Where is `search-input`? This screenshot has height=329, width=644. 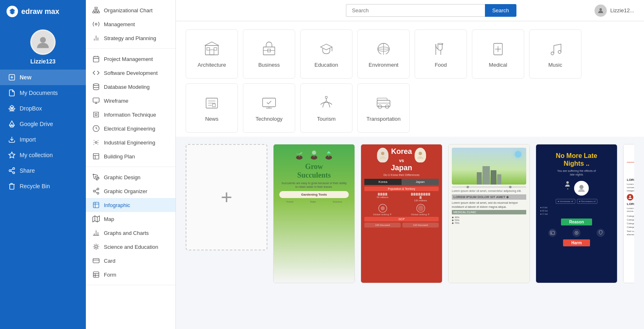
search-input is located at coordinates (415, 11).